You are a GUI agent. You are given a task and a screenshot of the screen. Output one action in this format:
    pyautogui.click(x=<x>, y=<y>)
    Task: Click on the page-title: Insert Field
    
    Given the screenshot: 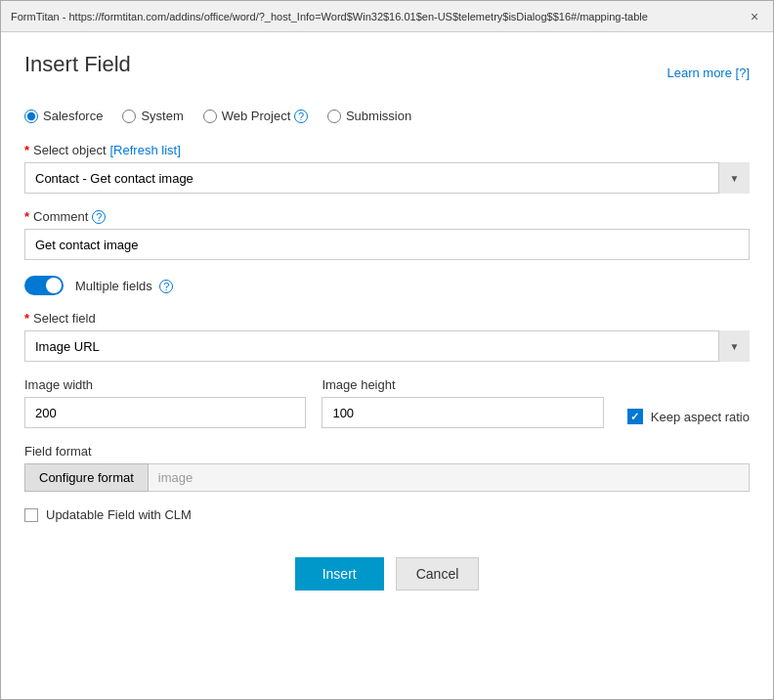 What is the action you would take?
    pyautogui.click(x=78, y=65)
    